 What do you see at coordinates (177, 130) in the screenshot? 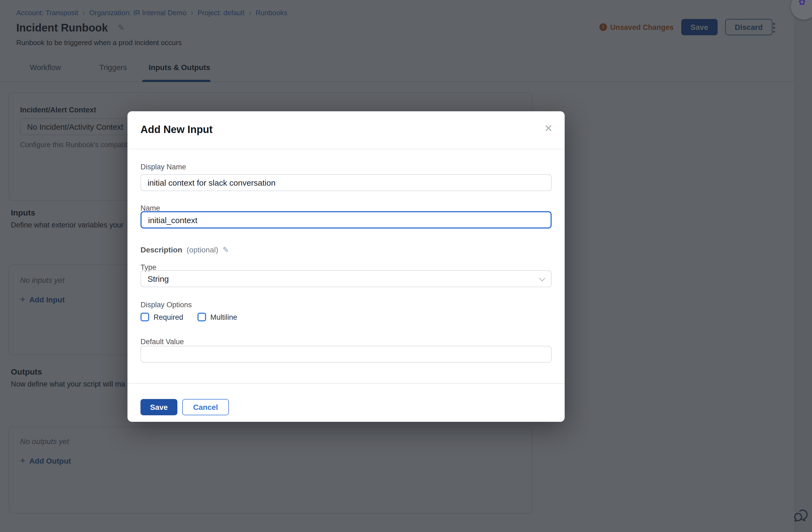
I see `modal-title: Add New Input` at bounding box center [177, 130].